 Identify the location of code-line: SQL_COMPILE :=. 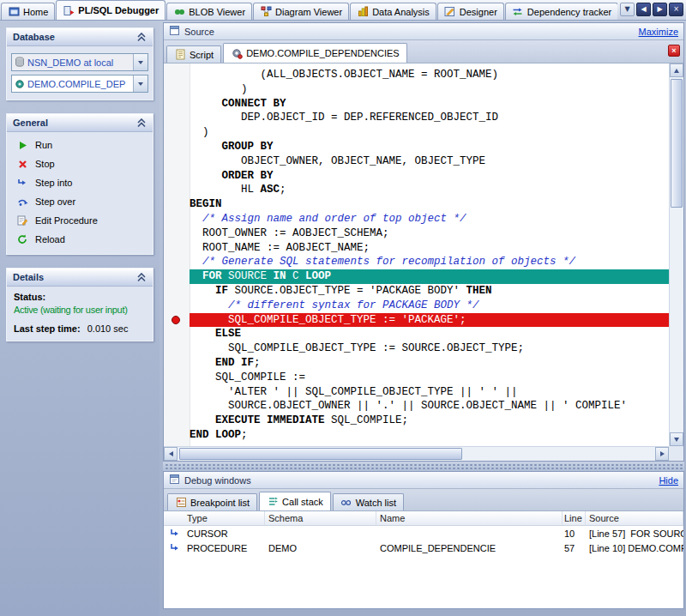
(417, 377).